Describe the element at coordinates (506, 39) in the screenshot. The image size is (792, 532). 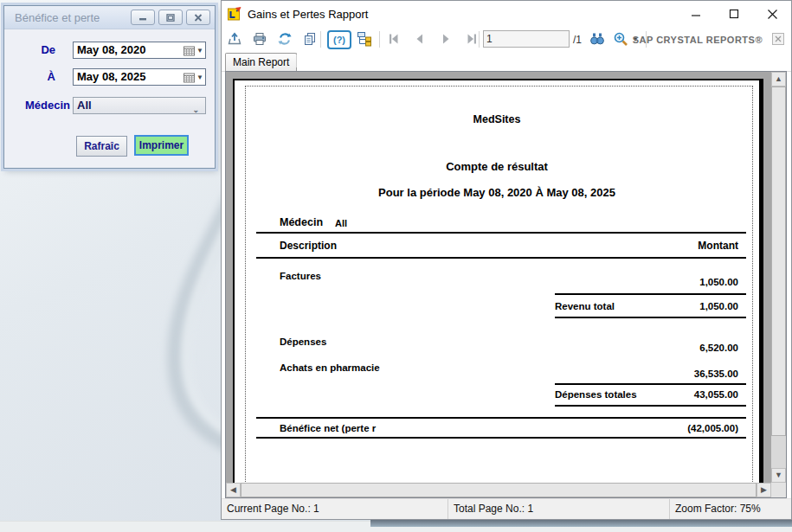
I see `viewer-toolbar: (?) /1` at that location.